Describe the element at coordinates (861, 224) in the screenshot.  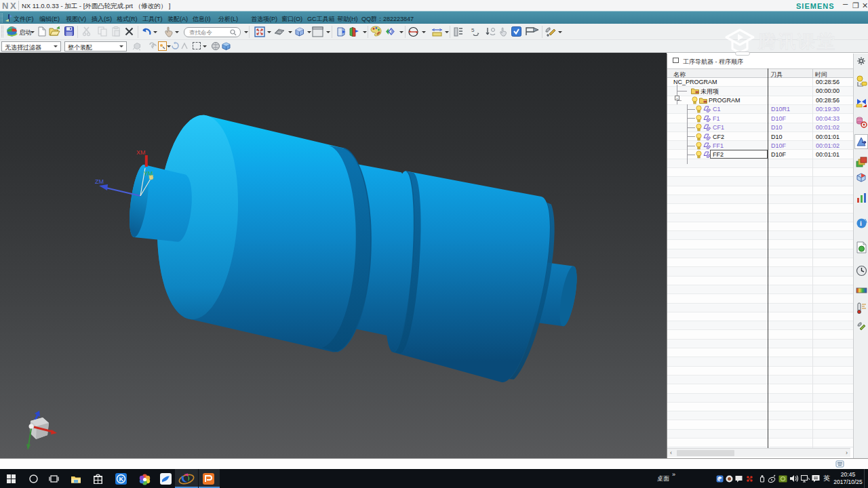
I see `svg-text: i` at that location.